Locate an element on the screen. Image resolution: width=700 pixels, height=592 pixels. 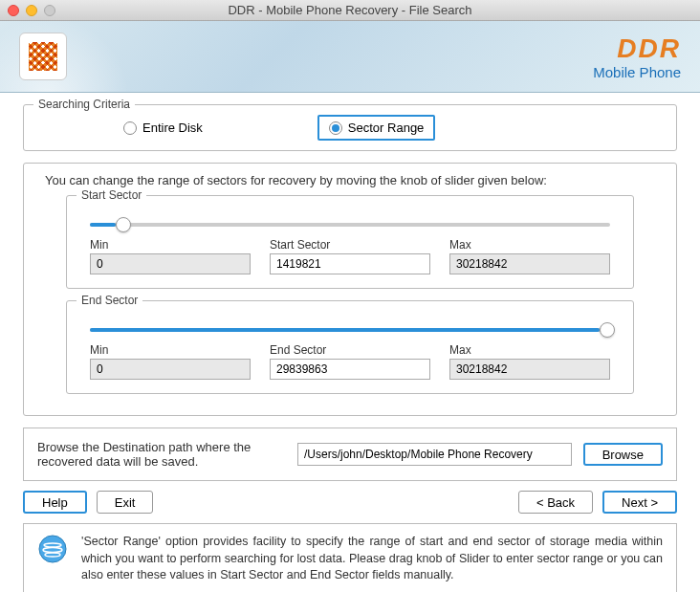
back-button: < Back is located at coordinates (556, 502).